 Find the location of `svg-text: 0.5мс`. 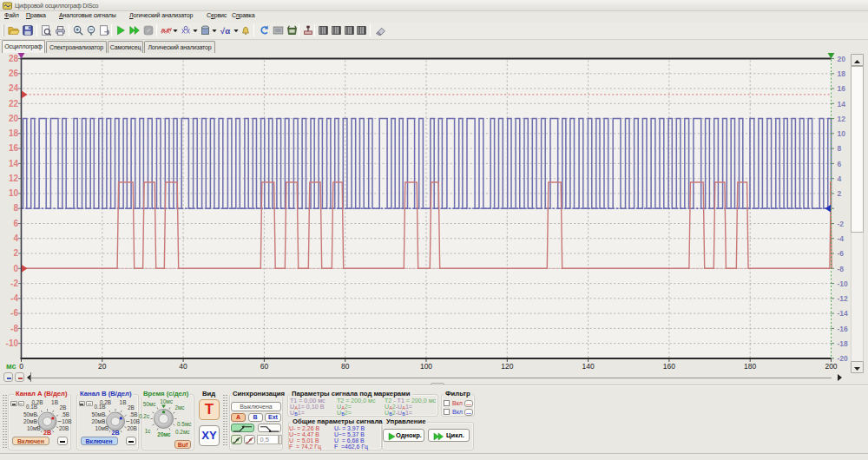

svg-text: 0.5мс is located at coordinates (184, 424).